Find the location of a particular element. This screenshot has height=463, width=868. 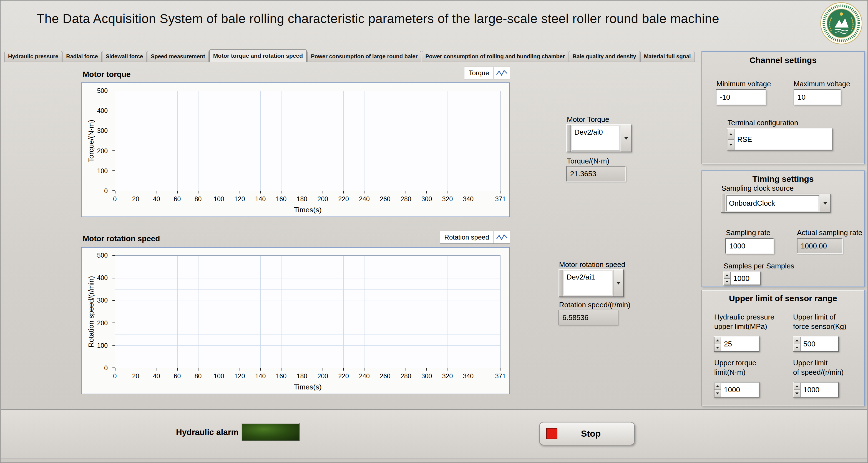

motor-torque-channel-dropdown-button is located at coordinates (626, 138).